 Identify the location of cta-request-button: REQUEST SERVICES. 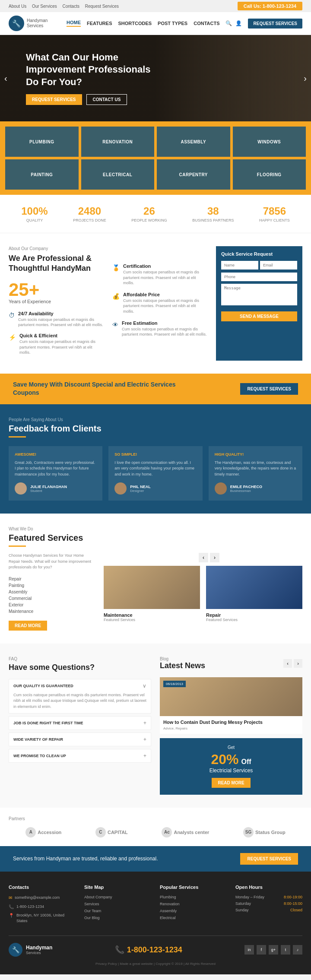
(269, 859).